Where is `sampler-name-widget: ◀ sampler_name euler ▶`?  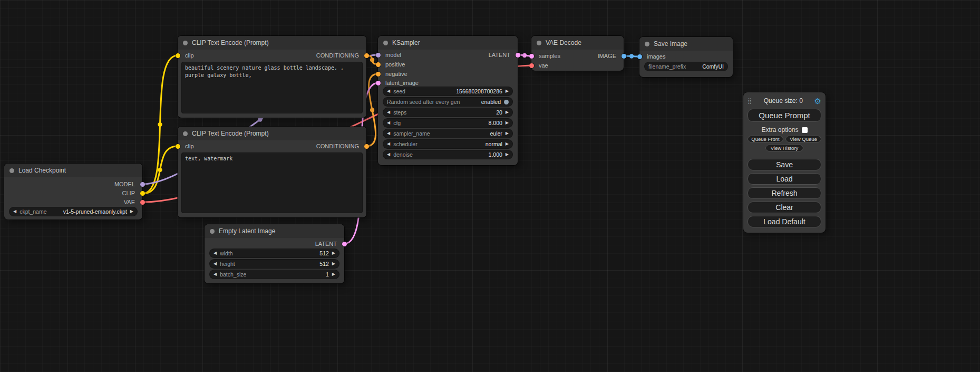
sampler-name-widget: ◀ sampler_name euler ▶ is located at coordinates (448, 133).